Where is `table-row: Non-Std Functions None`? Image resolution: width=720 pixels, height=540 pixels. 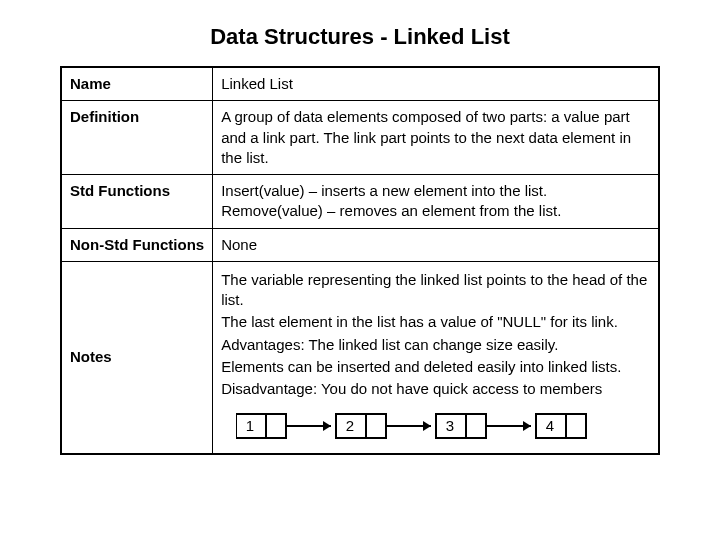 table-row: Non-Std Functions None is located at coordinates (360, 244).